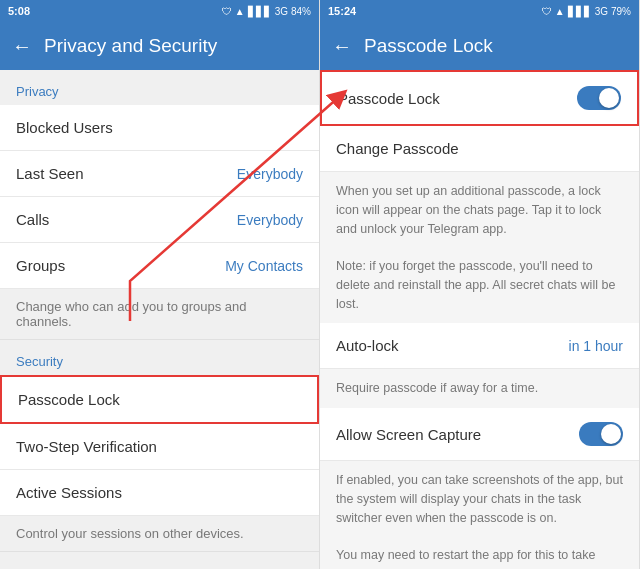  What do you see at coordinates (480, 98) in the screenshot?
I see `passcode-lock-toggle-item: Passcode Lock` at bounding box center [480, 98].